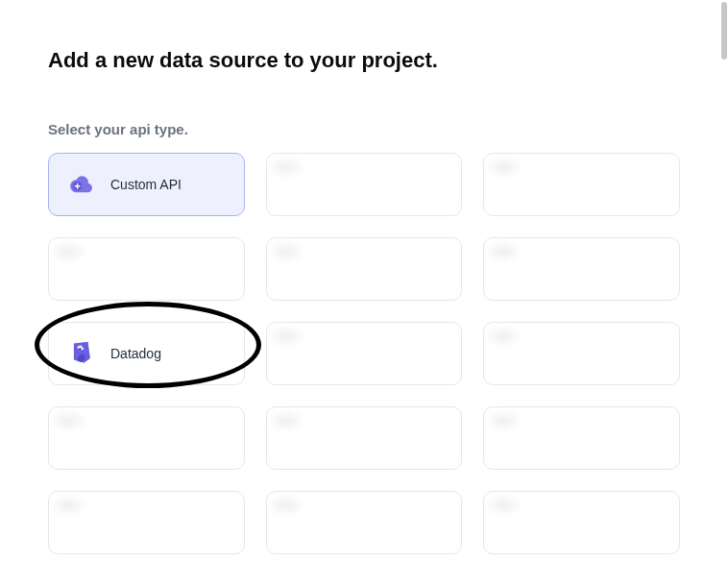  What do you see at coordinates (146, 354) in the screenshot?
I see `api-option-datadog: Datadog` at bounding box center [146, 354].